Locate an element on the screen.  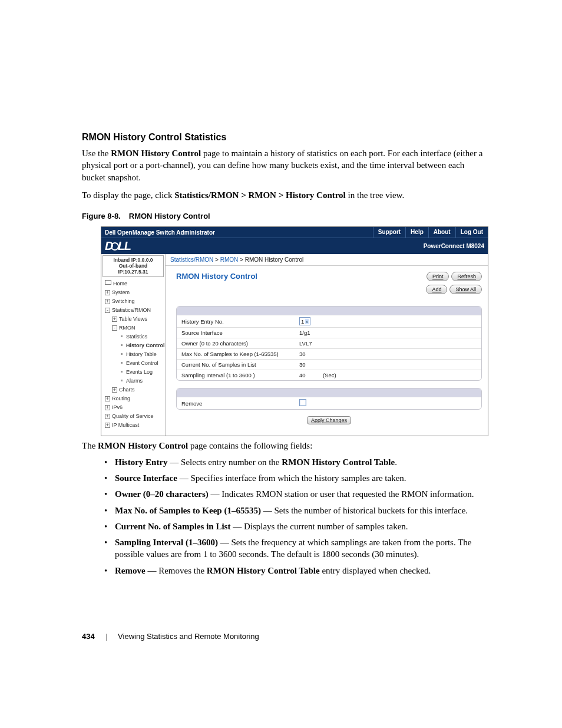
text: page contains the following fields: is located at coordinates (250, 446).